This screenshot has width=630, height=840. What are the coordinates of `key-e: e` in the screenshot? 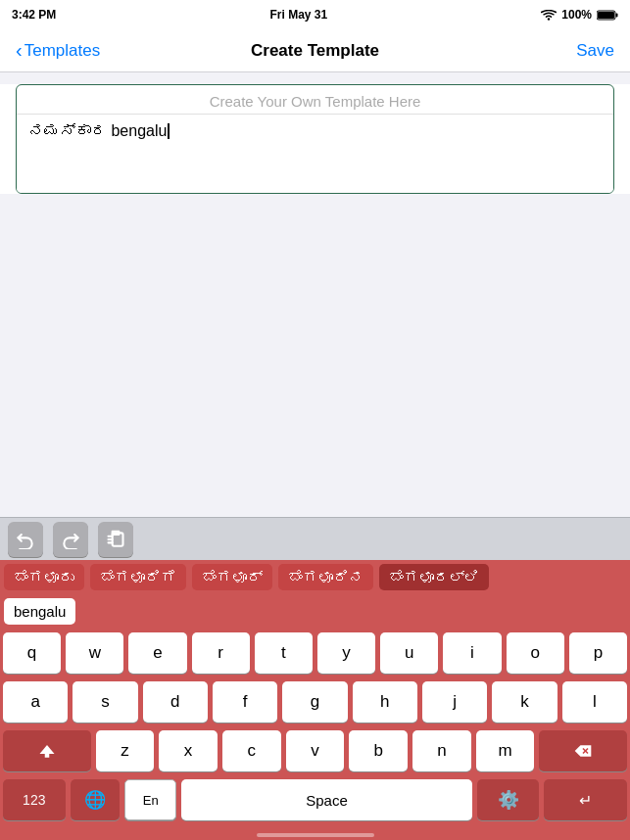 It's located at (157, 653).